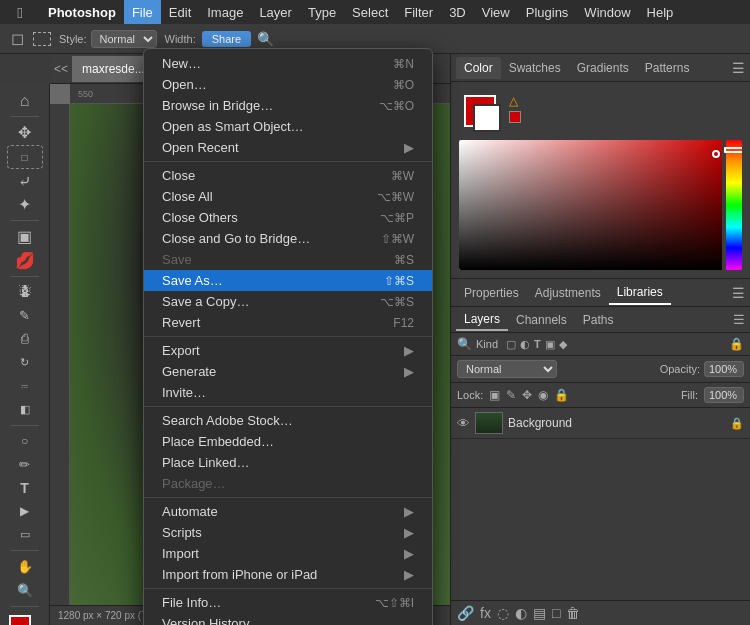  Describe the element at coordinates (288, 532) in the screenshot. I see `menu-scripts: Scripts ▶` at that location.